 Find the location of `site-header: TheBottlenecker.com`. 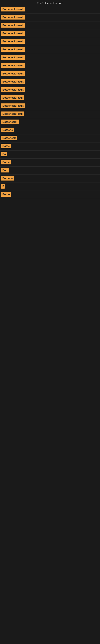

site-header: TheBottlenecker.com is located at coordinates (50, 3).